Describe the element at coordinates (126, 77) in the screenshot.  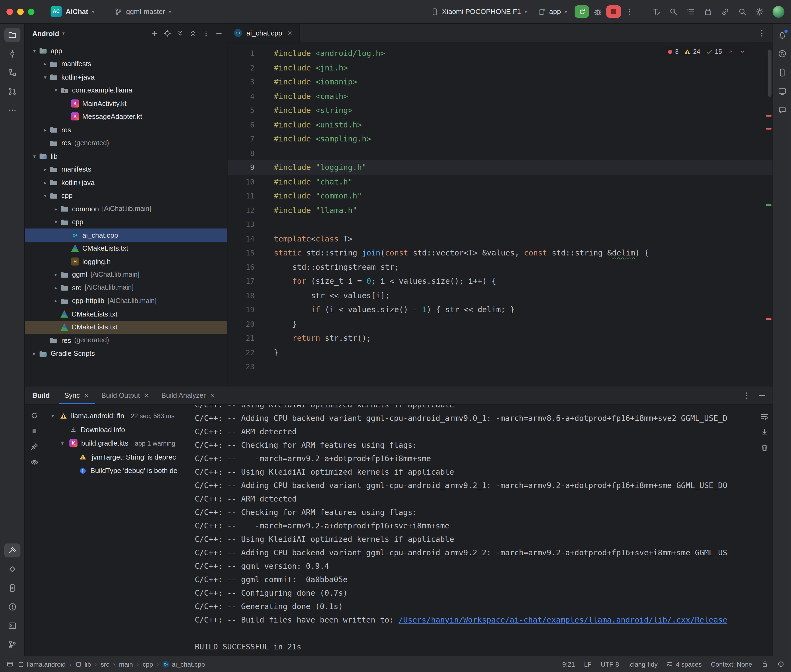
I see `tree-item-kotlin-java: ▾kotlin+java` at that location.